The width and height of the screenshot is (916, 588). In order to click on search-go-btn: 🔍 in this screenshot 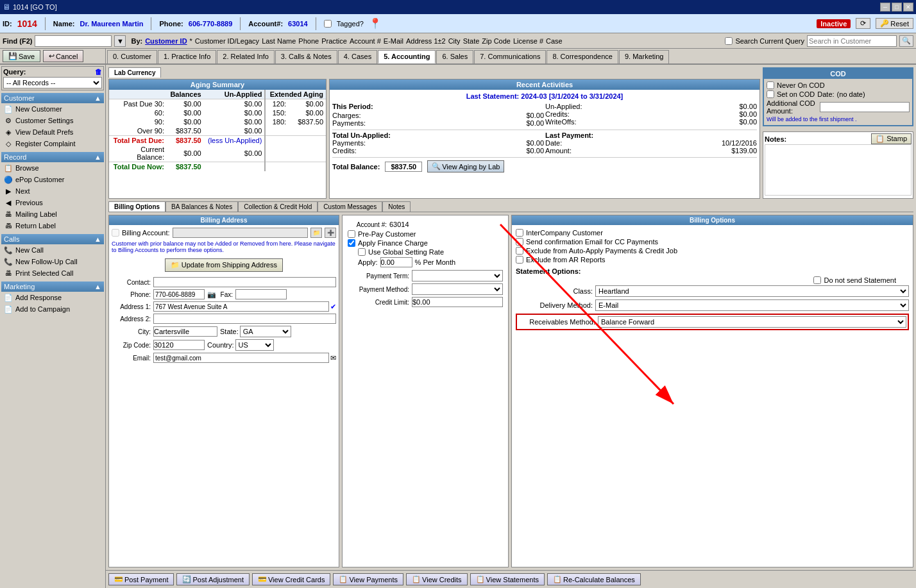, I will do `click(906, 41)`.